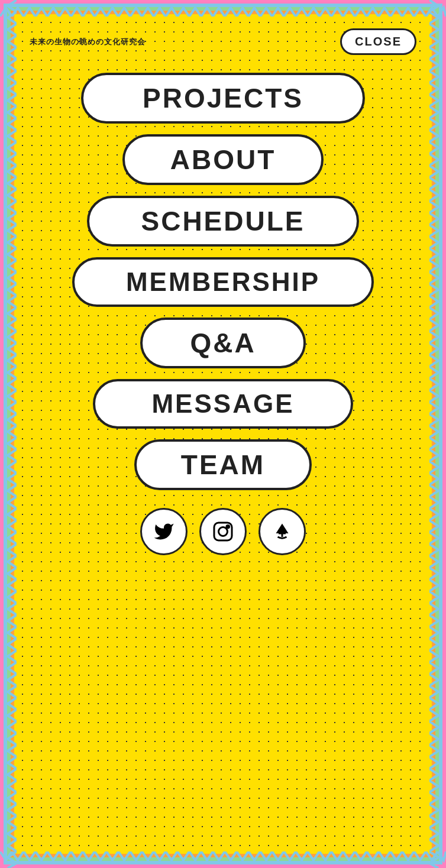 Image resolution: width=446 pixels, height=868 pixels. Describe the element at coordinates (223, 98) in the screenshot. I see `projects-button: PROJECTS` at that location.